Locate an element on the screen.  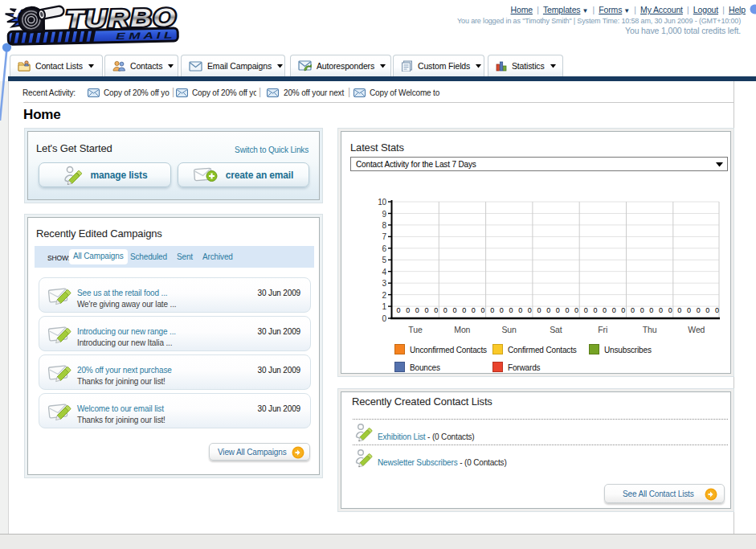
svg-text: Tue is located at coordinates (415, 330).